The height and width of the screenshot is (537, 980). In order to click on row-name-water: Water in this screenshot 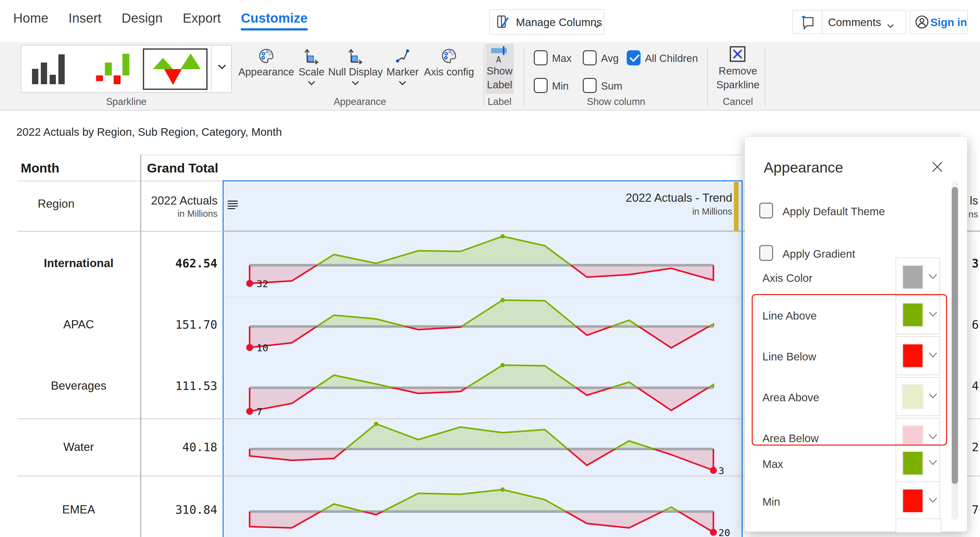, I will do `click(78, 447)`.